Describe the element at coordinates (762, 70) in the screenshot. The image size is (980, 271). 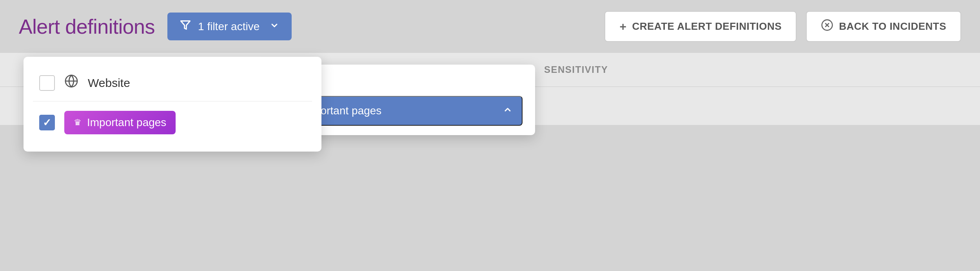
I see `sensitivity-column-header: SENSITIVITY` at that location.